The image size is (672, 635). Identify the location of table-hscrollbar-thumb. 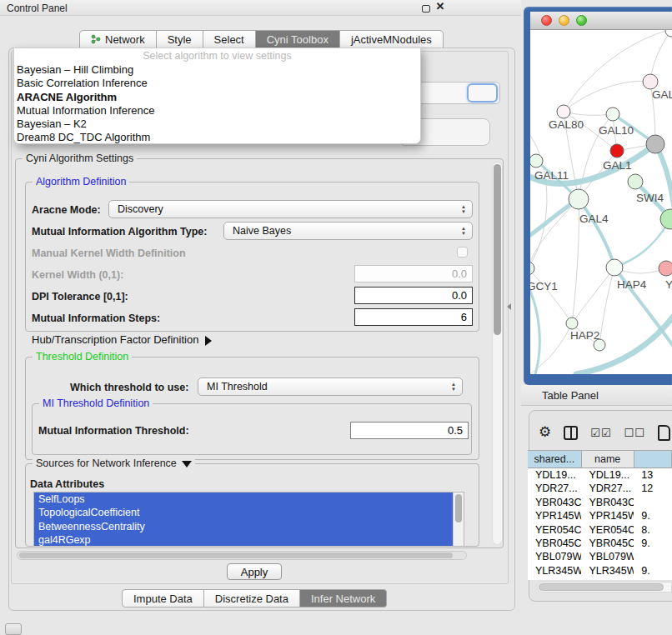
(601, 587).